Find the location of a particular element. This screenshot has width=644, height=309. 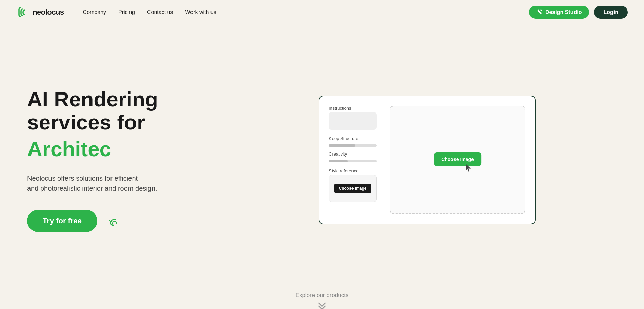

nav-actions: Design Studio Login is located at coordinates (578, 12).